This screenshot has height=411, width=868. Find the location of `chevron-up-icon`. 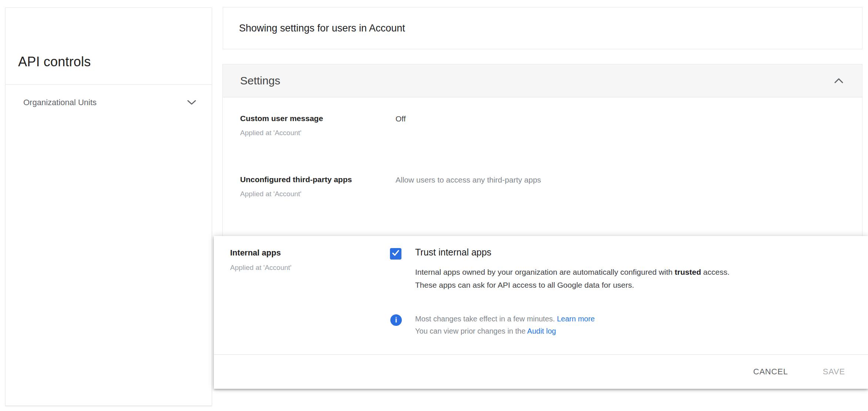

chevron-up-icon is located at coordinates (839, 81).